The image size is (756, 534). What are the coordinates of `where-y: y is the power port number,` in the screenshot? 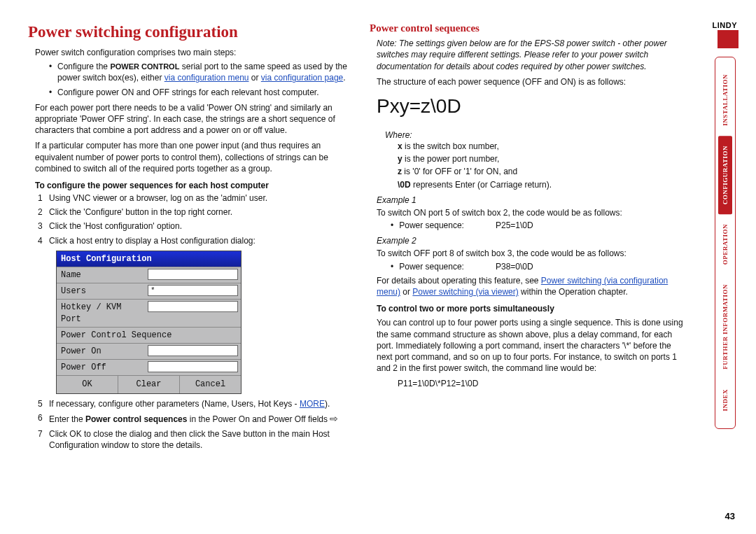 It's located at (543, 159).